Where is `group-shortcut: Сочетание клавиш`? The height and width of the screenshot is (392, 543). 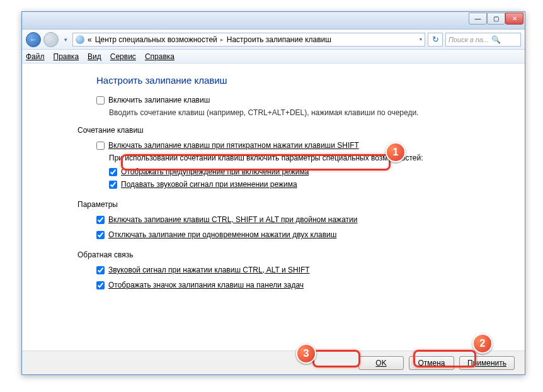 group-shortcut: Сочетание клавиш is located at coordinates (294, 130).